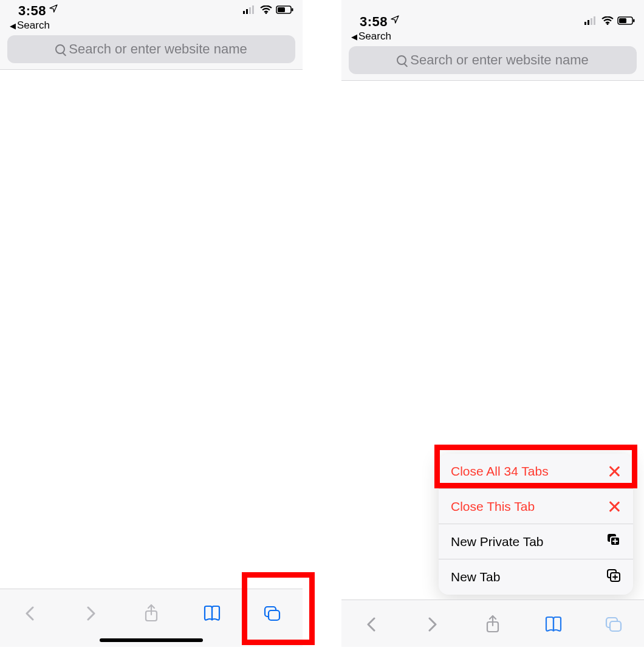 Image resolution: width=644 pixels, height=656 pixels. Describe the element at coordinates (536, 542) in the screenshot. I see `menu-new-private-tab: New Private Tab` at that location.